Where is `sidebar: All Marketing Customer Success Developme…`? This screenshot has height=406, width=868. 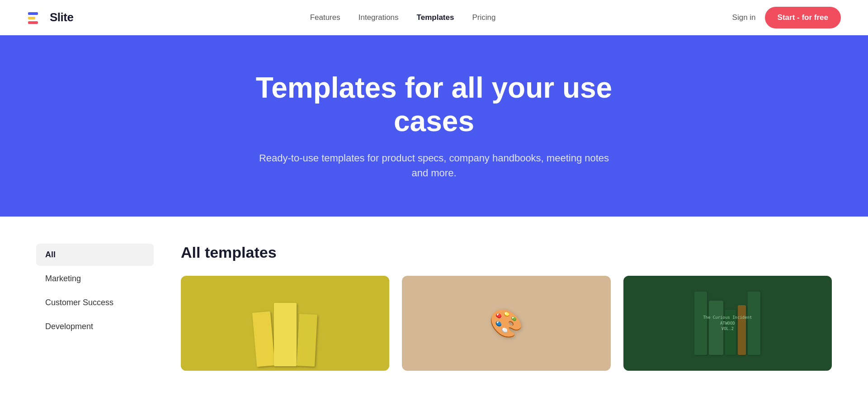
sidebar: All Marketing Customer Success Developme… is located at coordinates (95, 307).